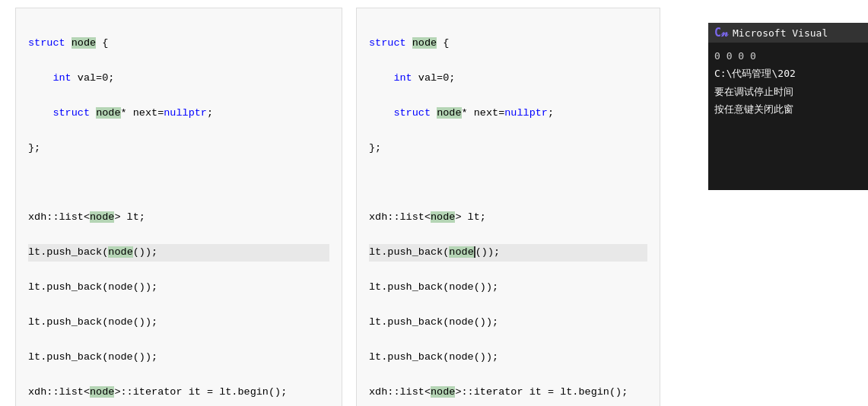 The image size is (868, 406). What do you see at coordinates (788, 56) in the screenshot?
I see `vs-output-line1: 0 0 0 0` at bounding box center [788, 56].